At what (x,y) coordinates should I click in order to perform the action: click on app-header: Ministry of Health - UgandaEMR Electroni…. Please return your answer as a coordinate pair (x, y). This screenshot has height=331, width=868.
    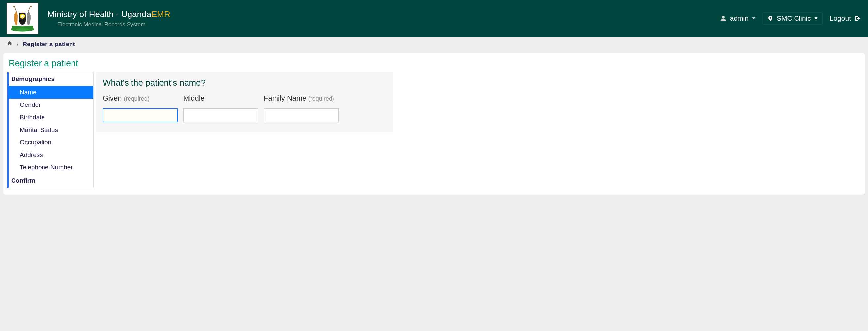
    Looking at the image, I should click on (434, 19).